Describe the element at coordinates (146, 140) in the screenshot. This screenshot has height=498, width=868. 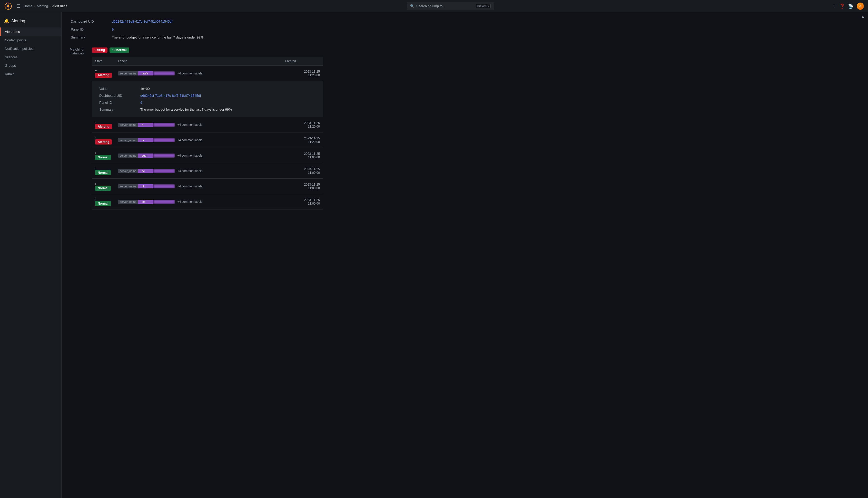
I see `label-tag: server_name oc` at that location.